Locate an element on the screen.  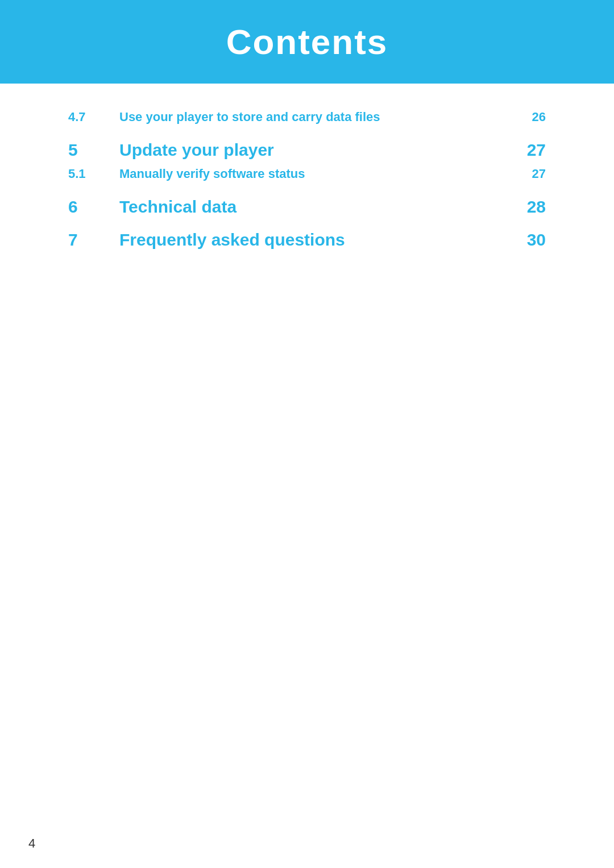
toc-label-4-7: Use your player to store and carry data … is located at coordinates (316, 117).